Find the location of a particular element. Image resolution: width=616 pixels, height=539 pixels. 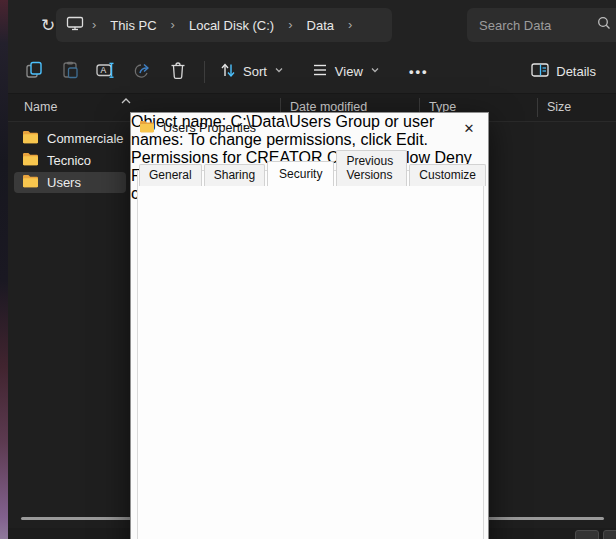

breadcrumb-data: Data is located at coordinates (320, 26).